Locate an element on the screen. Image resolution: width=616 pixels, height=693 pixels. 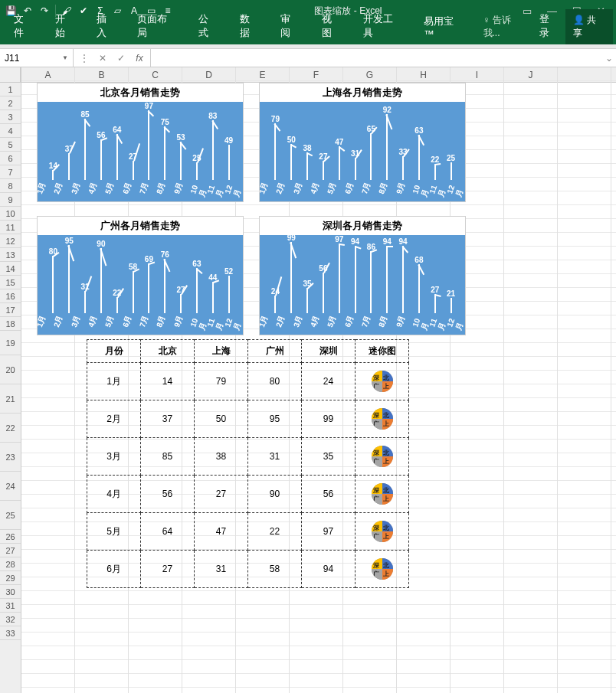
chart-0: 北京各月销售走势1437855664279775532583491月2月3月4月… is located at coordinates (140, 142).